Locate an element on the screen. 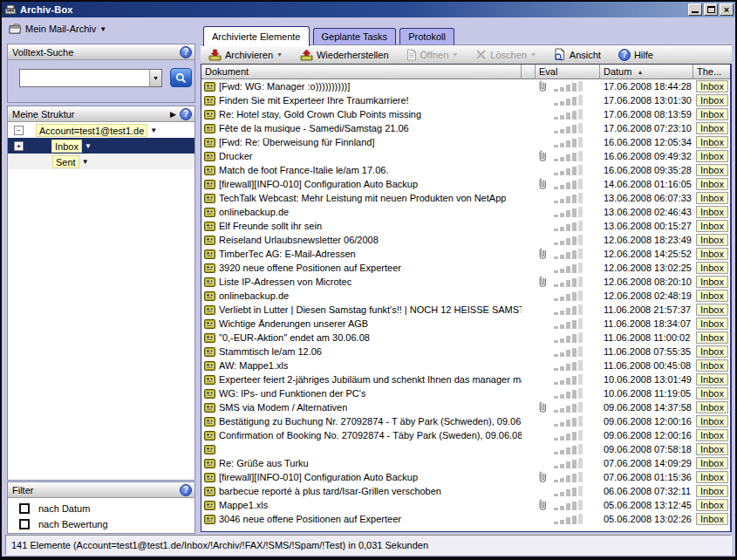 The width and height of the screenshot is (737, 560). table-row: Elf Freunde sollt ihr sein 13.06.2008 00… is located at coordinates (466, 226).